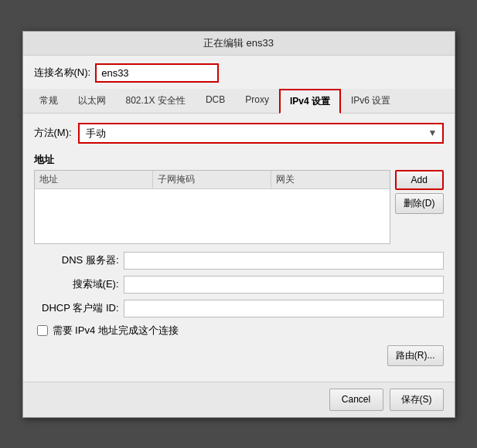 Image resolution: width=477 pixels, height=448 pixels. What do you see at coordinates (116, 331) in the screenshot?
I see `ipv4-required-label: 需要 IPv4 地址完成这个连接` at bounding box center [116, 331].